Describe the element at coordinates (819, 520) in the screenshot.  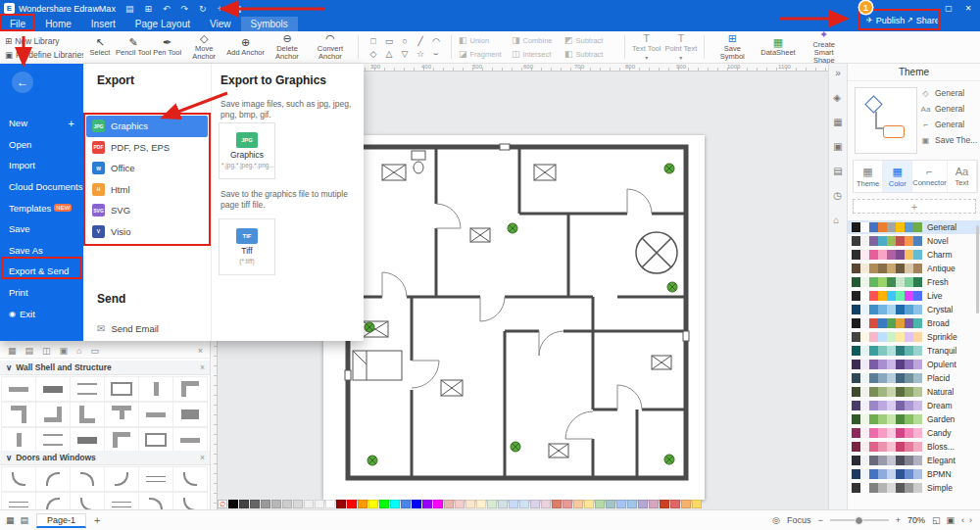
I see `zoom-out-button: −` at that location.